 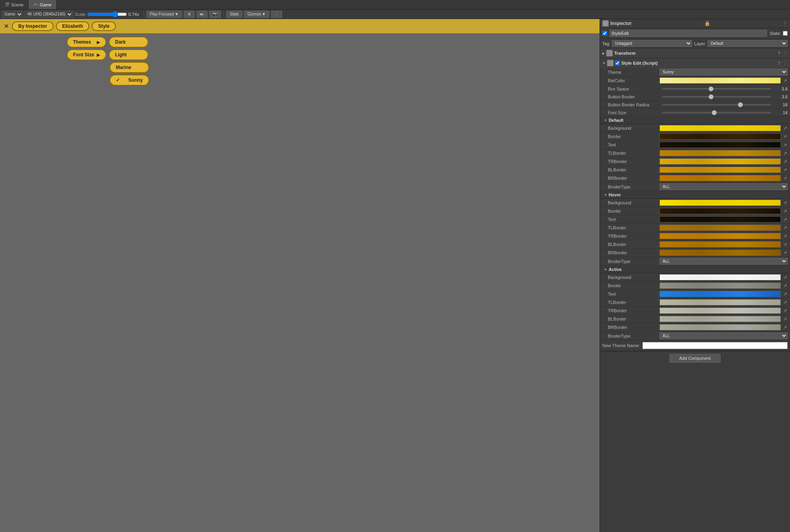 I want to click on active-border-swatch, so click(x=720, y=286).